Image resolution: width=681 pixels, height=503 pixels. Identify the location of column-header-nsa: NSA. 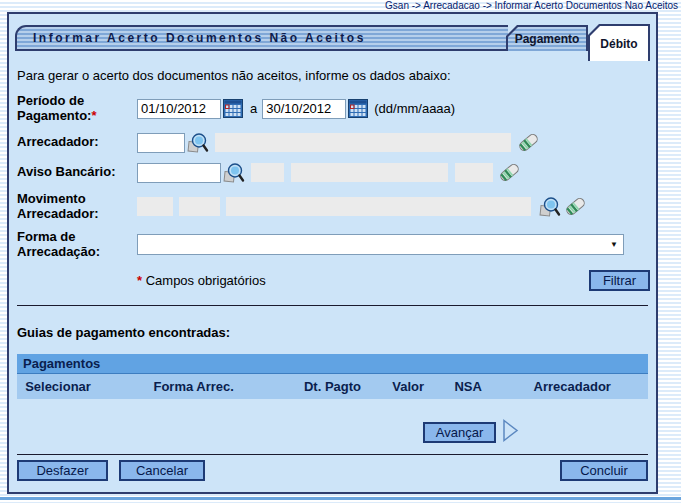
(468, 386).